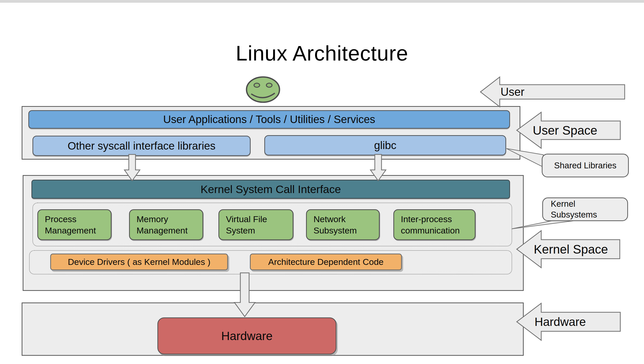 The height and width of the screenshot is (364, 644). I want to click on subsystem-box-memory-management: Memory Management, so click(166, 225).